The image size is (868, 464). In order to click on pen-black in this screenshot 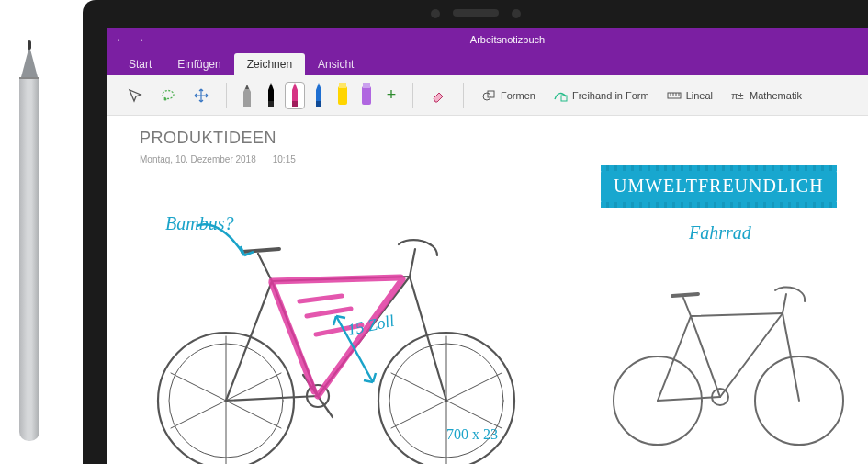, I will do `click(271, 96)`.